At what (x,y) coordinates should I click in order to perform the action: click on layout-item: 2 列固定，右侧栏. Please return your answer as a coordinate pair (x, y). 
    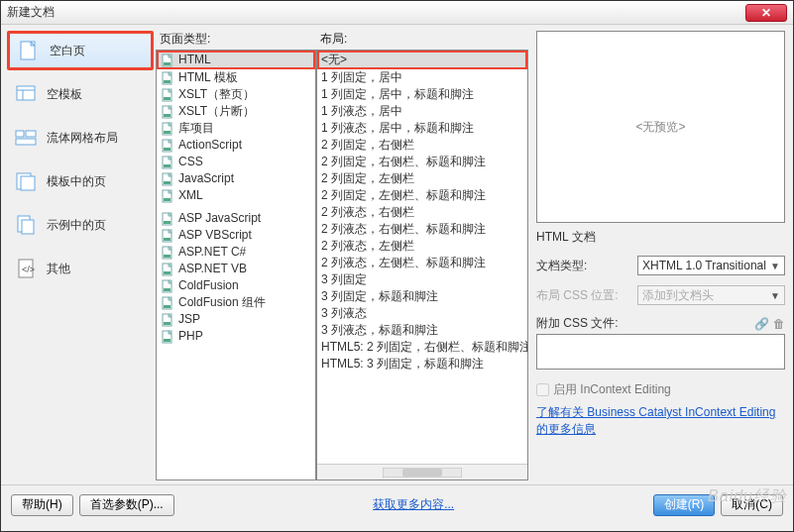
    Looking at the image, I should click on (422, 145).